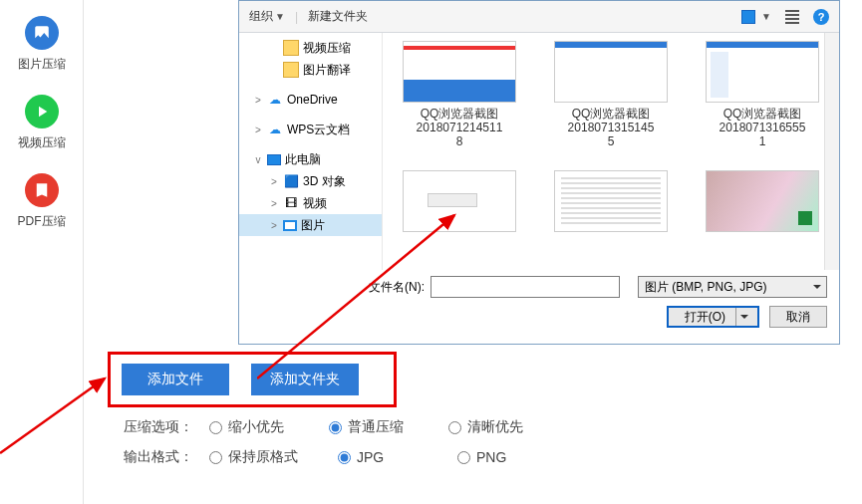  I want to click on add-buttons-group: 添加文件 添加文件夹, so click(240, 379).